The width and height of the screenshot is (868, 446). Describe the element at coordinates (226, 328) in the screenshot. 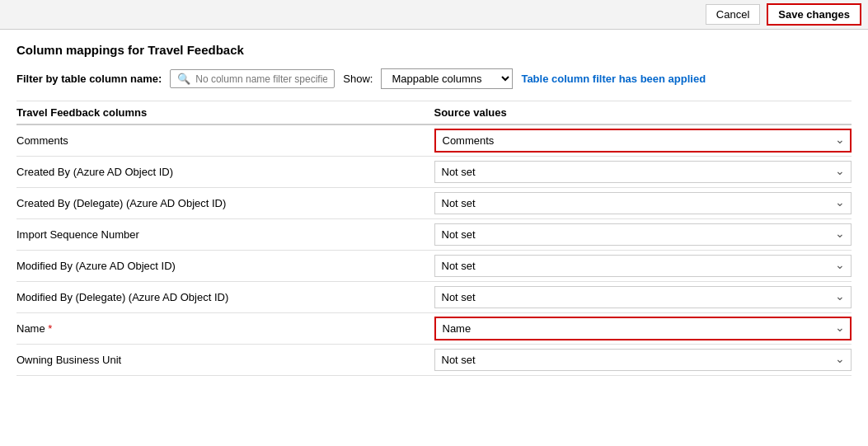

I see `row-label: Name *` at that location.